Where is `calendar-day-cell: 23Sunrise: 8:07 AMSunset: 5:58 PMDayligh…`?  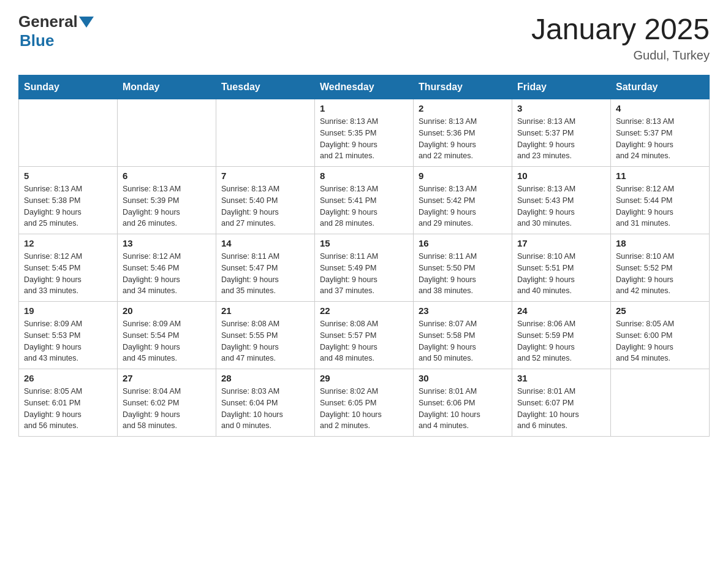 calendar-day-cell: 23Sunrise: 8:07 AMSunset: 5:58 PMDayligh… is located at coordinates (463, 335).